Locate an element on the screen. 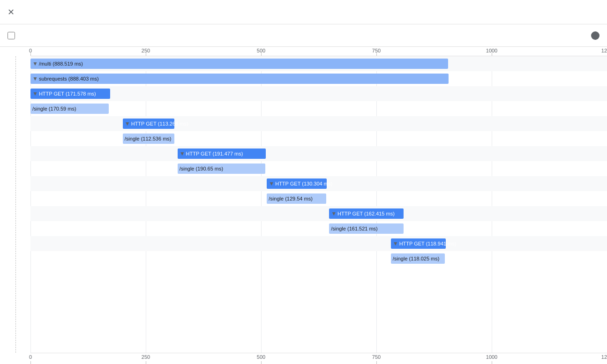 This screenshot has width=607, height=364. close-button: ✕ is located at coordinates (11, 12).